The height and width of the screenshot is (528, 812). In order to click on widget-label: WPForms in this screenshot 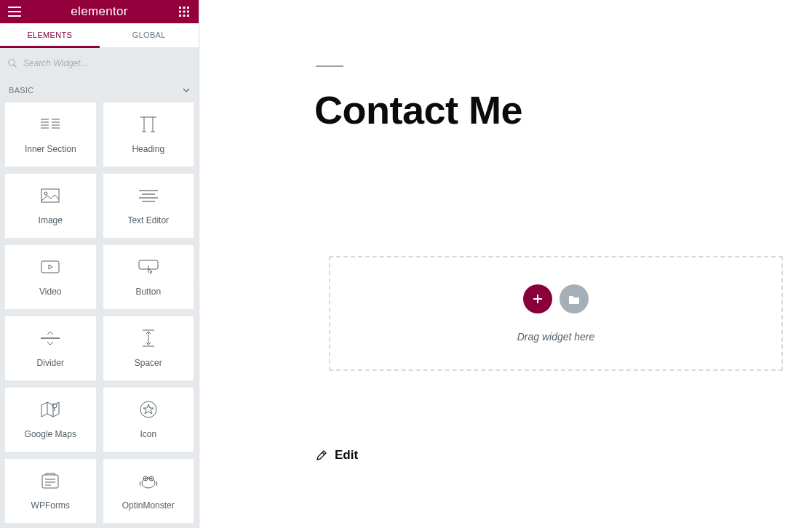, I will do `click(51, 505)`.